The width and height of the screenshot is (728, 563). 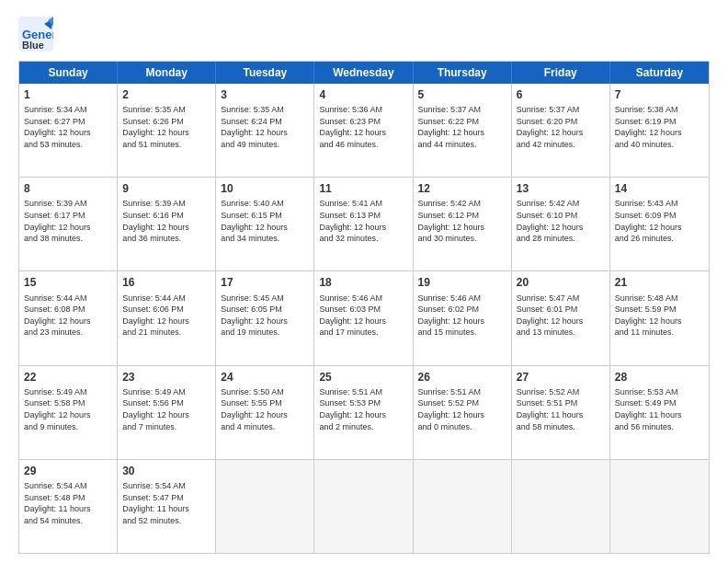 What do you see at coordinates (68, 282) in the screenshot?
I see `day-number: 15` at bounding box center [68, 282].